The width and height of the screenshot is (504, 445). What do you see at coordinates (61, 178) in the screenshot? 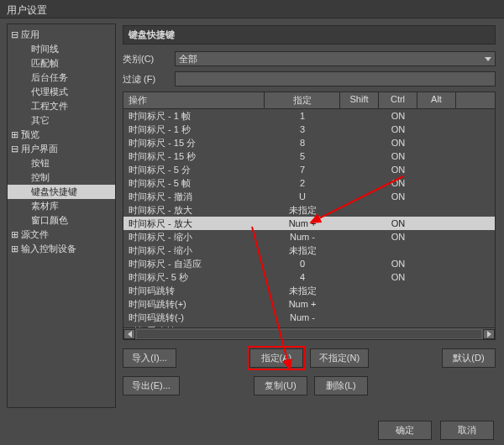
I see `tree-item: 控制` at bounding box center [61, 178].